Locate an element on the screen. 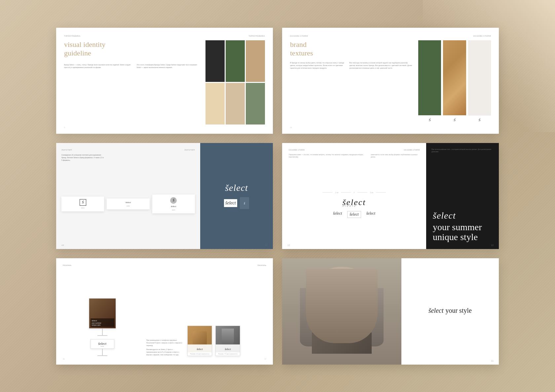 The width and height of the screenshot is (555, 392). small-billboard-woman: šelect Реклама, 7 3 фото компоненты is located at coordinates (228, 341).